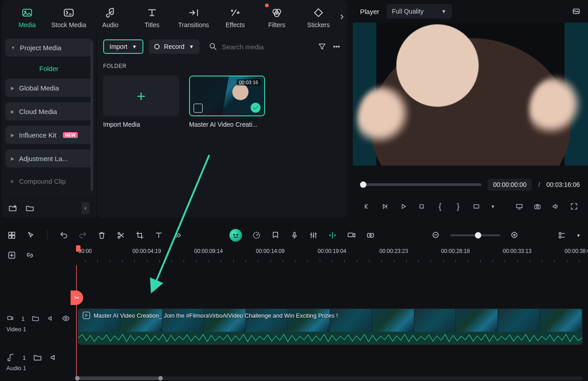 The height and width of the screenshot is (381, 588). I want to click on more-tools-icon, so click(178, 235).